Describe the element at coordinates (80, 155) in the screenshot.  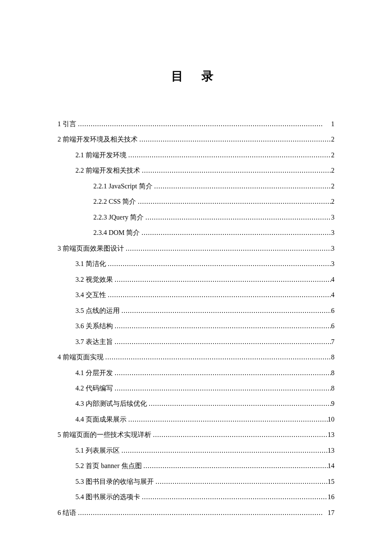
I see `toc-entry-number: 2.1` at that location.